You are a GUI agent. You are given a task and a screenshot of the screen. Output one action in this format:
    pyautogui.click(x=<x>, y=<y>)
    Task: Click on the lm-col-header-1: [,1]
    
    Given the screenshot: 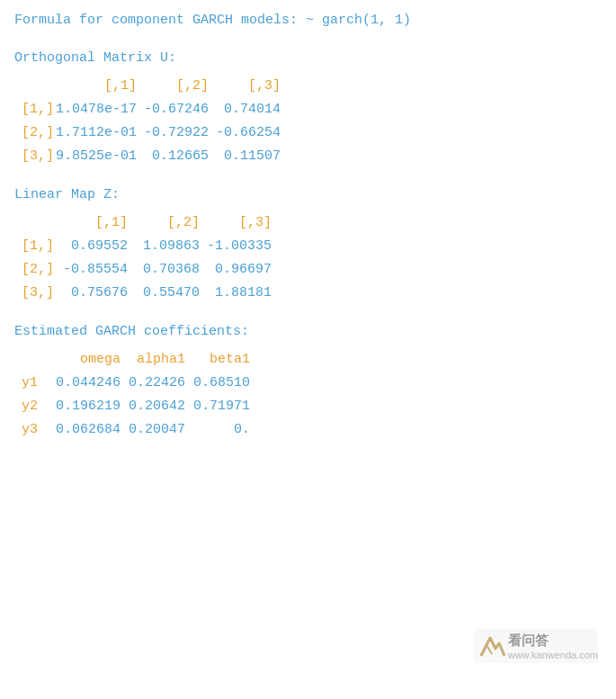 What is the action you would take?
    pyautogui.click(x=92, y=223)
    